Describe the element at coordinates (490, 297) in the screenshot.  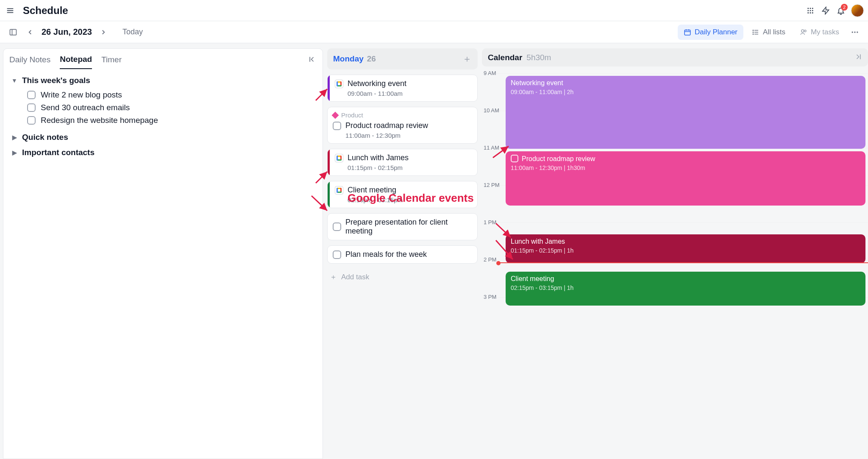
I see `hour-label: 3 PM` at that location.